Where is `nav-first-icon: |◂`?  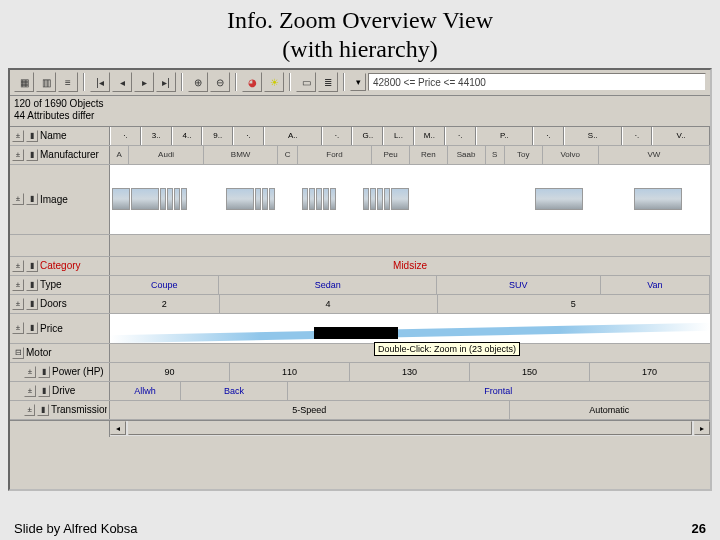
nav-first-icon: |◂ is located at coordinates (100, 82).